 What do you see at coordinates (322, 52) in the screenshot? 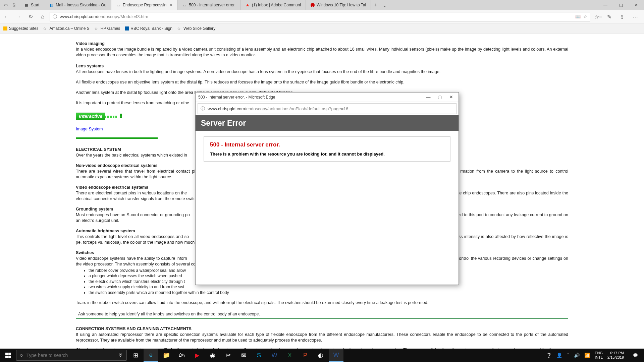
I see `para: In a video endoscope the image bundle is…` at bounding box center [322, 52].